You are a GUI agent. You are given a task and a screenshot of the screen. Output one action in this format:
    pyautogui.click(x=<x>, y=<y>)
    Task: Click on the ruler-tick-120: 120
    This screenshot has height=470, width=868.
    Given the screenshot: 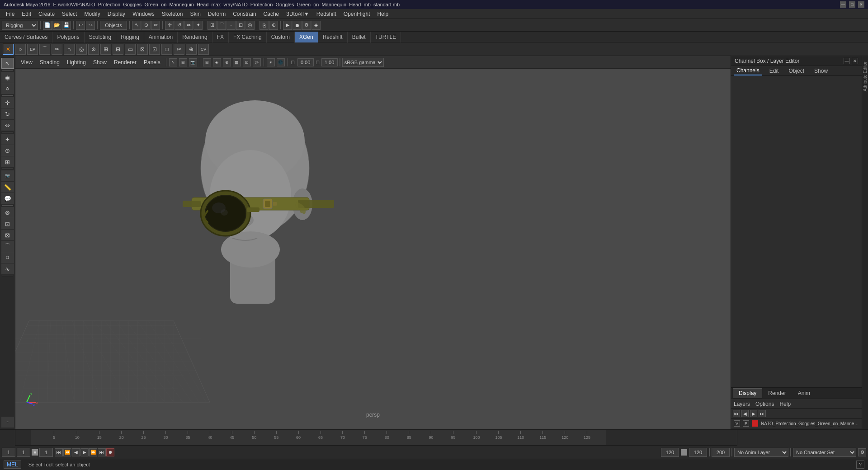 What is the action you would take?
    pyautogui.click(x=565, y=437)
    